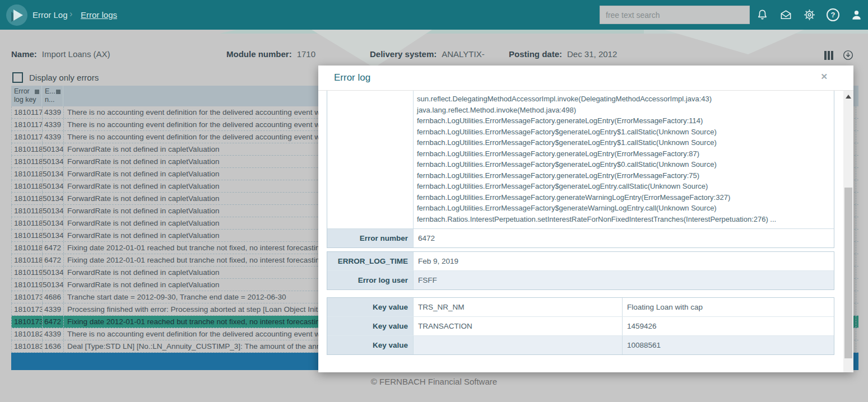 The width and height of the screenshot is (868, 402). Describe the element at coordinates (581, 326) in the screenshot. I see `key-value-row: Key valueTRANSACTION1459426` at that location.